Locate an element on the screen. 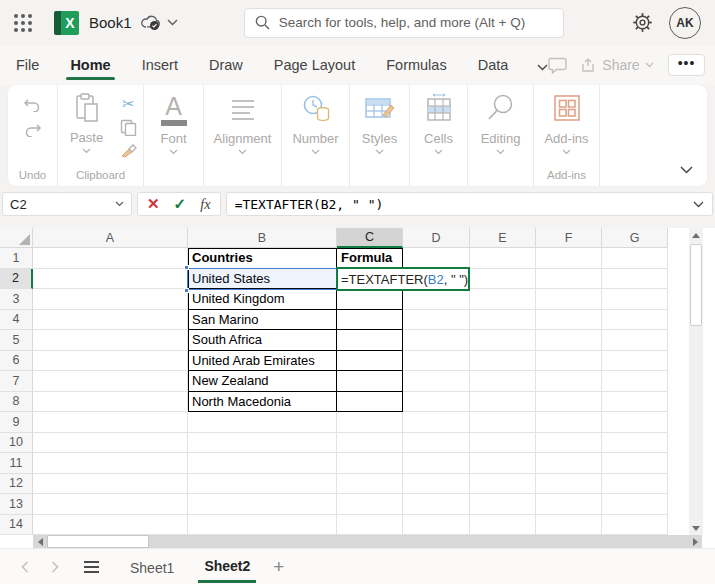 This screenshot has height=584, width=715. cells-group-button: Cells is located at coordinates (438, 136).